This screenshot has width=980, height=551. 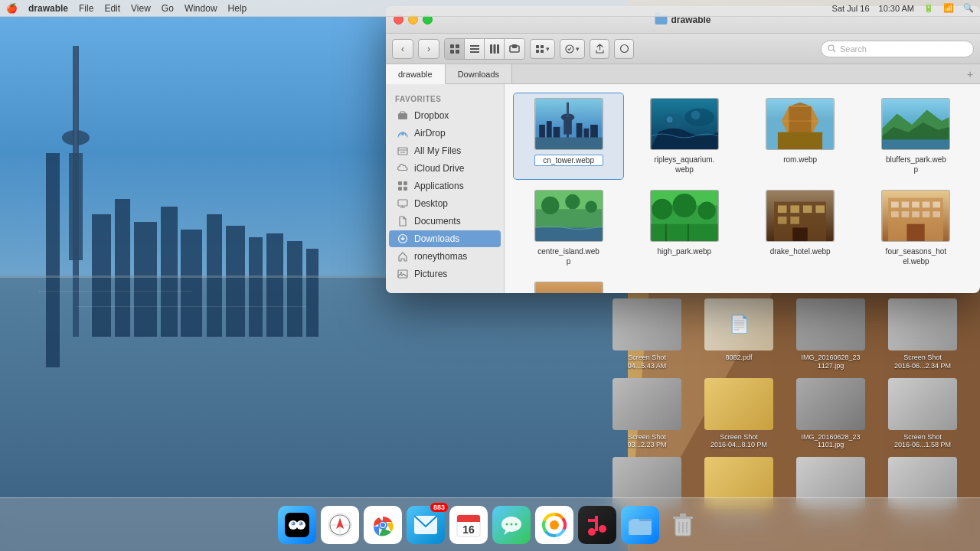 What do you see at coordinates (403, 151) in the screenshot?
I see `all-files-icon` at bounding box center [403, 151].